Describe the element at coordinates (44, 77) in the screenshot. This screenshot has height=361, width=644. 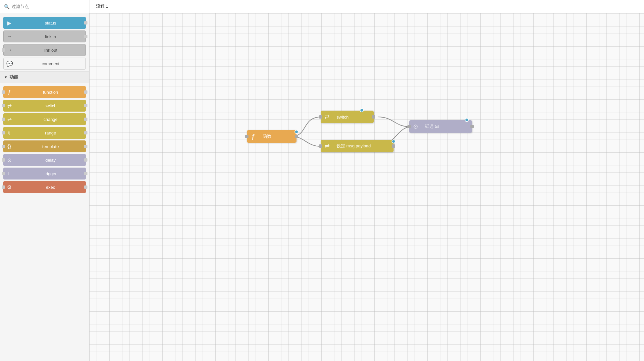
I see `section-function: ▼ 功能` at that location.